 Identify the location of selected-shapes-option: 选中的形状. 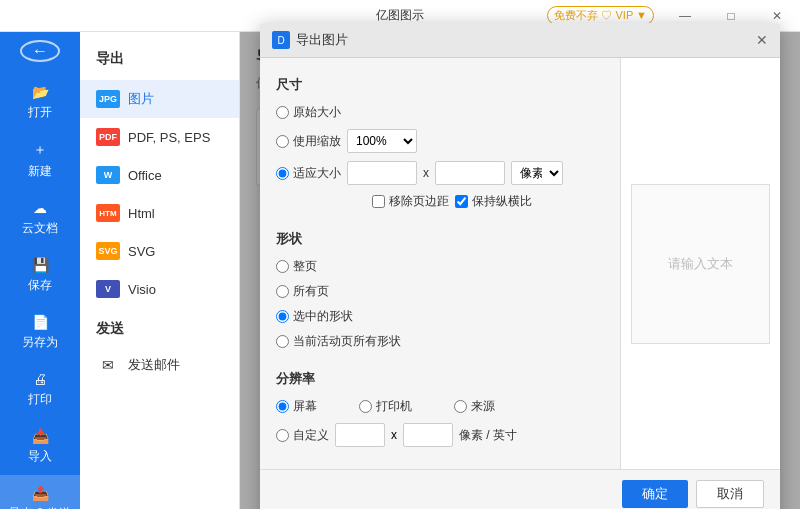
(314, 316).